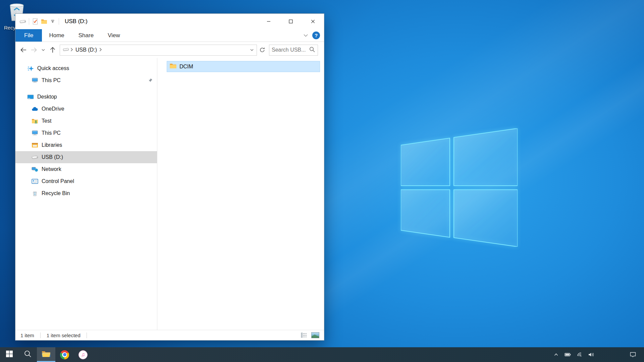  What do you see at coordinates (46, 355) in the screenshot?
I see `taskbar-file-explorer-button` at bounding box center [46, 355].